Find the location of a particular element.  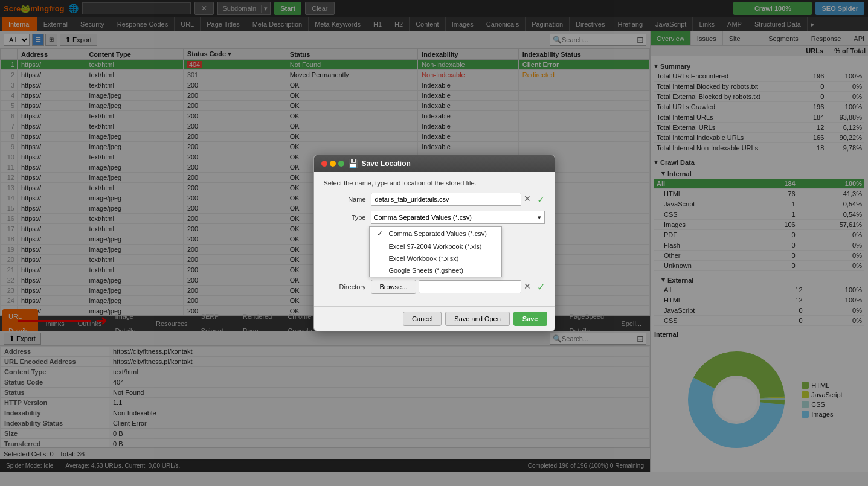

save-button: Save is located at coordinates (530, 319).